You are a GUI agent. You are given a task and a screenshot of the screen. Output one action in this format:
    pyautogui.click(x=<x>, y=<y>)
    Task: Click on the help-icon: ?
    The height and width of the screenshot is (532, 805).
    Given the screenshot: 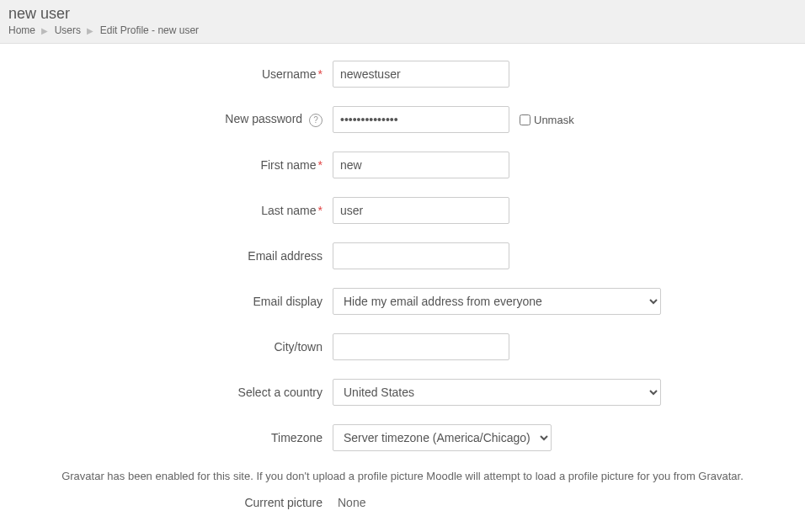 What is the action you would take?
    pyautogui.click(x=316, y=120)
    